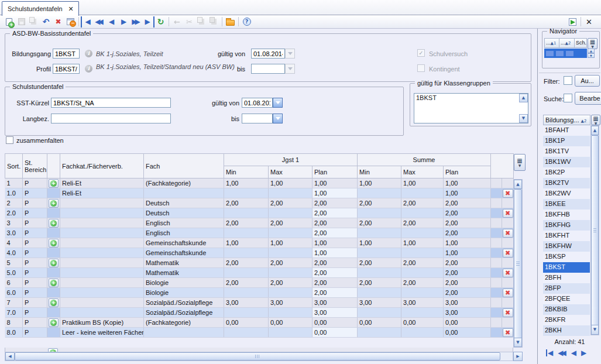 This screenshot has height=364, width=601. What do you see at coordinates (184, 293) in the screenshot?
I see `cell-fach: Biologie` at bounding box center [184, 293].